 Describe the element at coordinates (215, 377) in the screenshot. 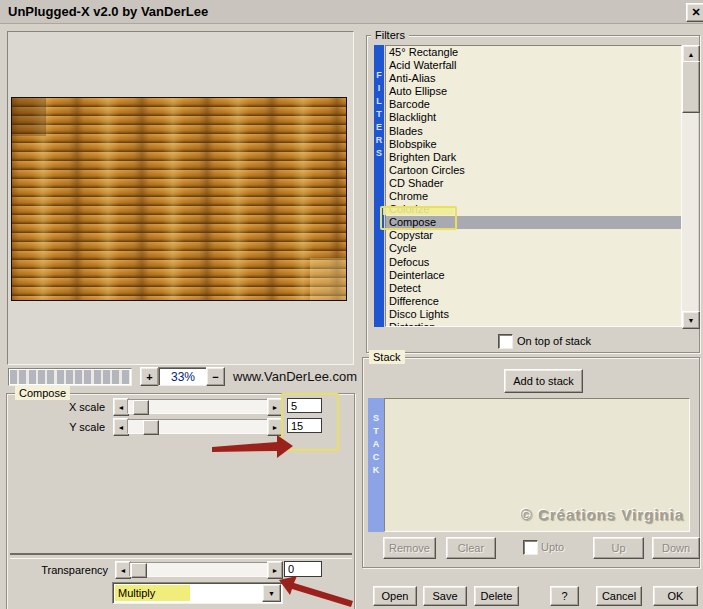

I see `minus-icon: −` at that location.